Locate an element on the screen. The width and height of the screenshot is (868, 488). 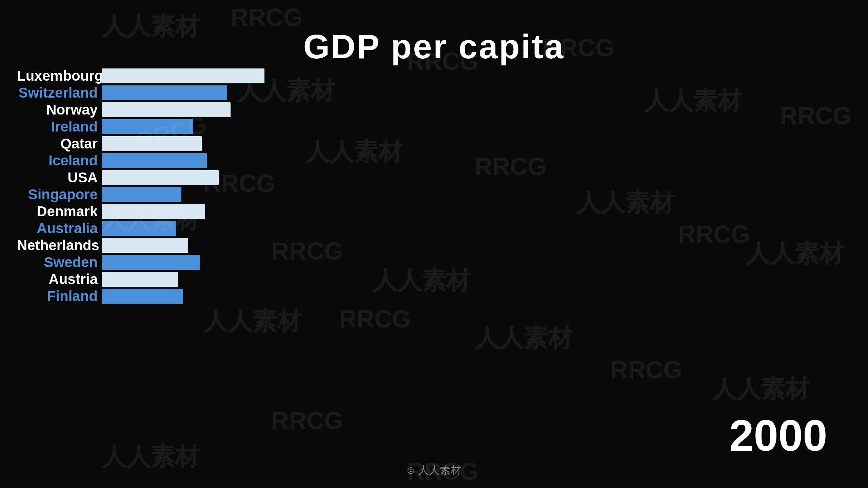
country-label: Iceland is located at coordinates (59, 161).